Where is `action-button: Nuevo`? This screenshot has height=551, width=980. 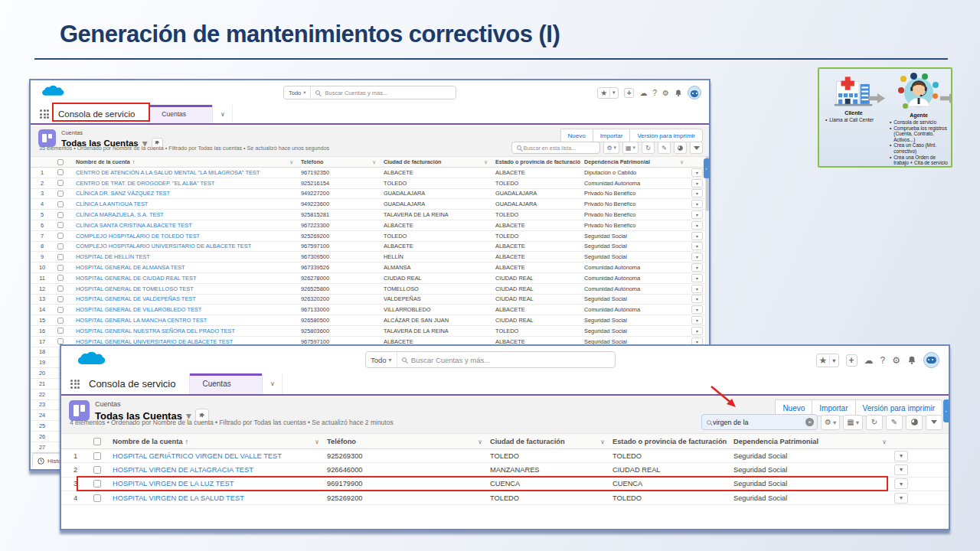
action-button: Nuevo is located at coordinates (577, 135).